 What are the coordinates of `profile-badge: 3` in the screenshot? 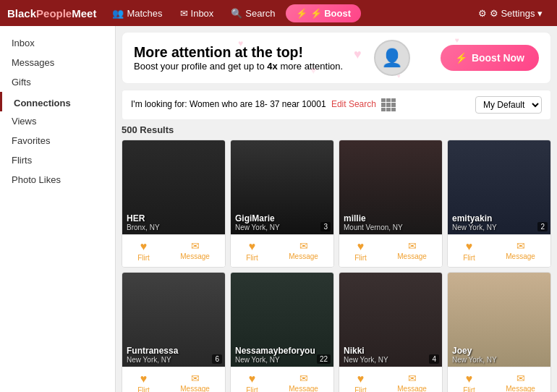 It's located at (326, 227).